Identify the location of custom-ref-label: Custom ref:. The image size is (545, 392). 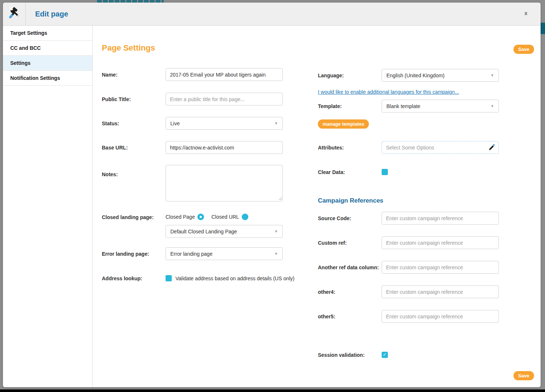
(350, 243).